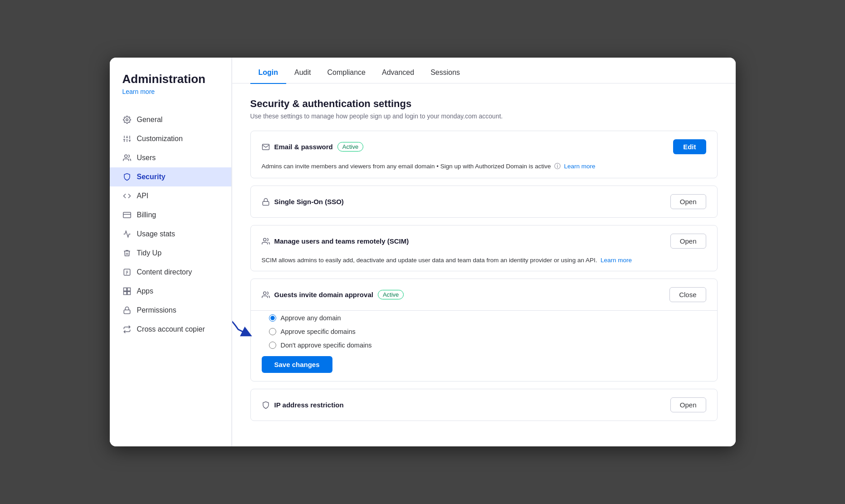 The height and width of the screenshot is (504, 845). What do you see at coordinates (350, 147) in the screenshot?
I see `email-password-badge: Active` at bounding box center [350, 147].